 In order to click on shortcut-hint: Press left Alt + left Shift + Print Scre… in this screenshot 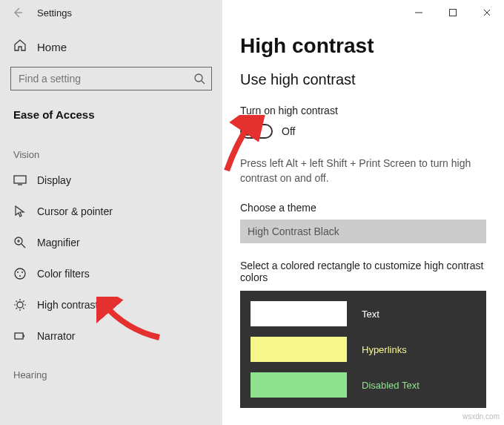, I will do `click(362, 171)`.